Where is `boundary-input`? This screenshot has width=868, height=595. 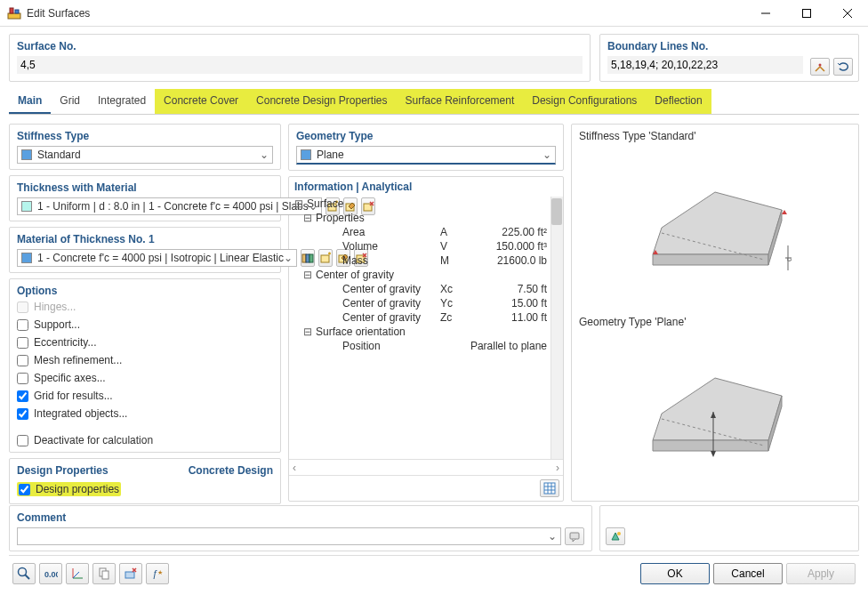 boundary-input is located at coordinates (705, 65).